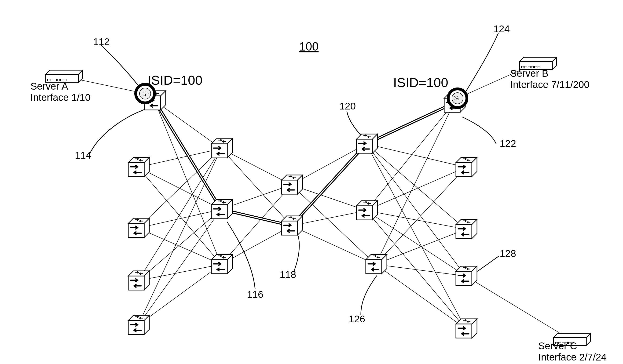 The height and width of the screenshot is (364, 623). I want to click on callout-114: 114, so click(83, 155).